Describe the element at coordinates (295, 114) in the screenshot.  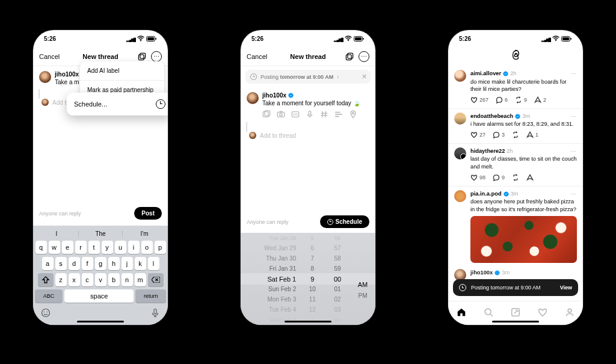
I see `gif-icon` at that location.